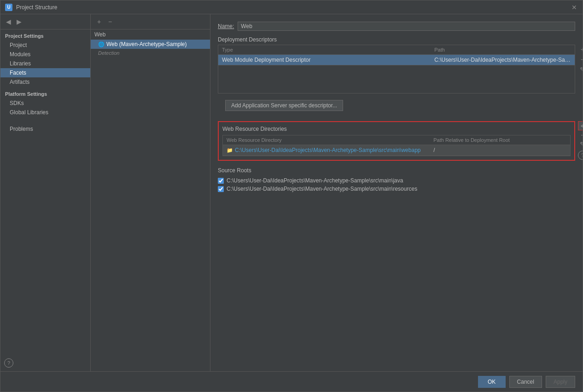 Image resolution: width=583 pixels, height=392 pixels. What do you see at coordinates (45, 93) in the screenshot?
I see `platform-settings-heading: Platform Settings` at bounding box center [45, 93].